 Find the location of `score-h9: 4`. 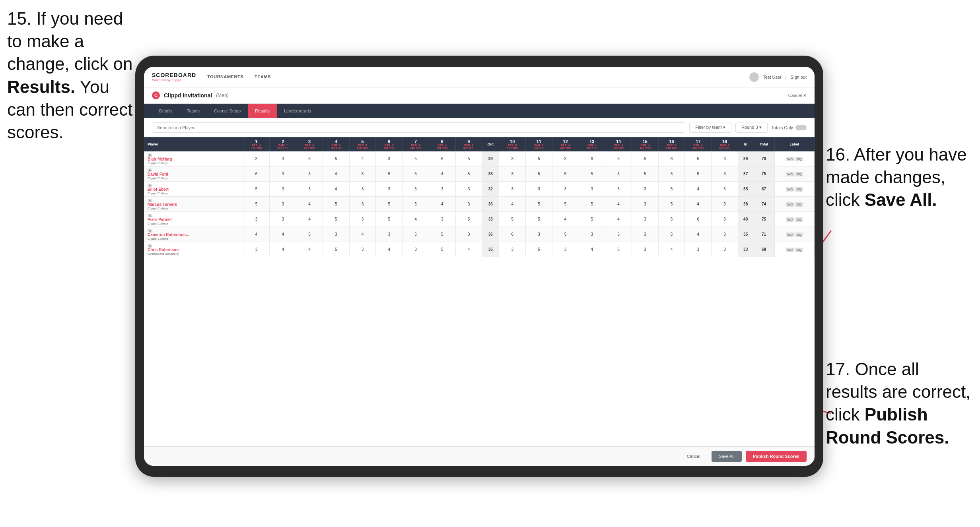

score-h9: 4 is located at coordinates (469, 250).